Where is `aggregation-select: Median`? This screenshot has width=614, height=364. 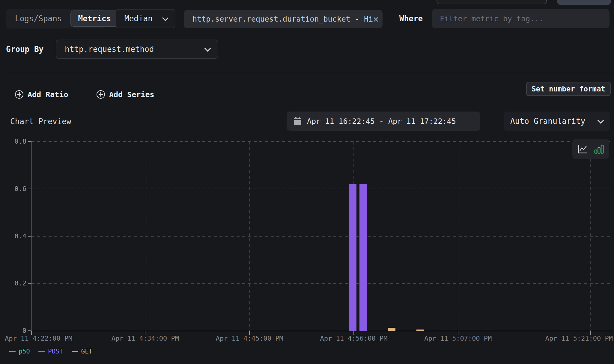
aggregation-select: Median is located at coordinates (145, 19).